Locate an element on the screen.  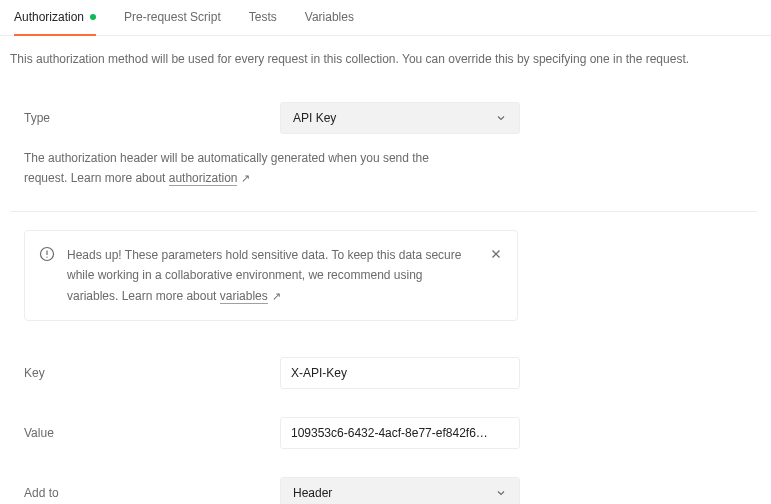
add-to-select: Header is located at coordinates (400, 490).